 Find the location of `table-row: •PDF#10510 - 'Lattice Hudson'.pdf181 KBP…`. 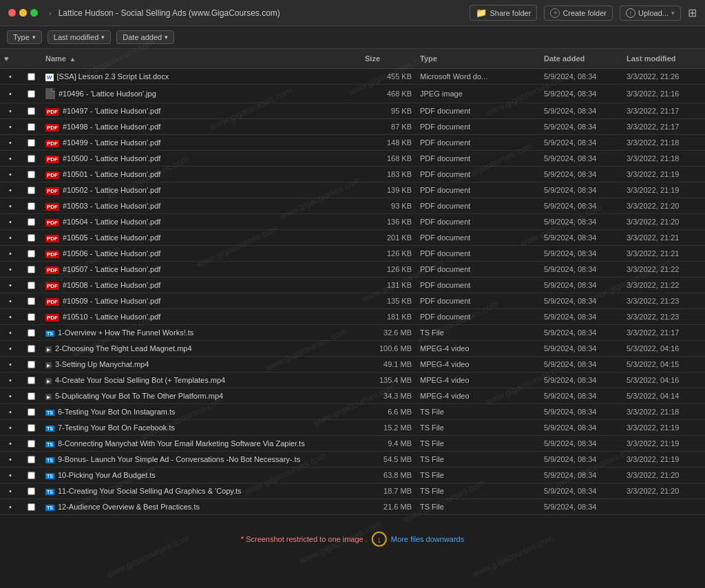

table-row: •PDF#10510 - 'Lattice Hudson'.pdf181 KBP… is located at coordinates (352, 317).